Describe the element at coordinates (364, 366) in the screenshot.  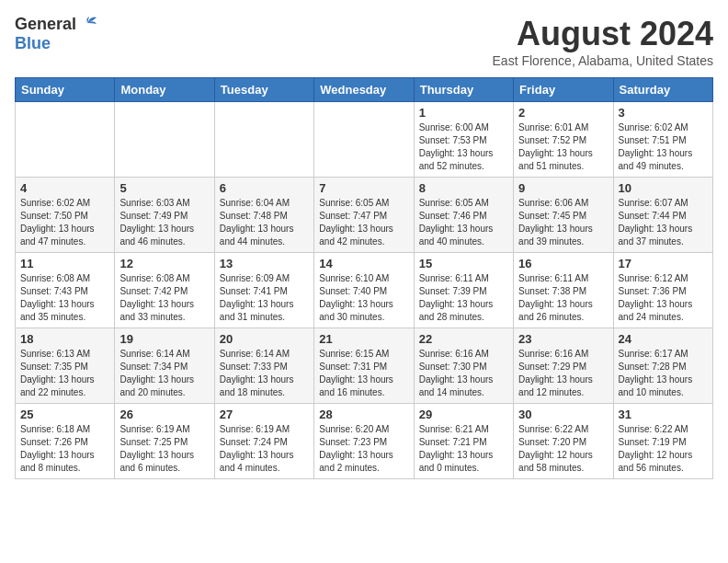
I see `calendar-cell: 21Sunrise: 6:15 AM Sunset: 7:31 PM Dayli…` at that location.